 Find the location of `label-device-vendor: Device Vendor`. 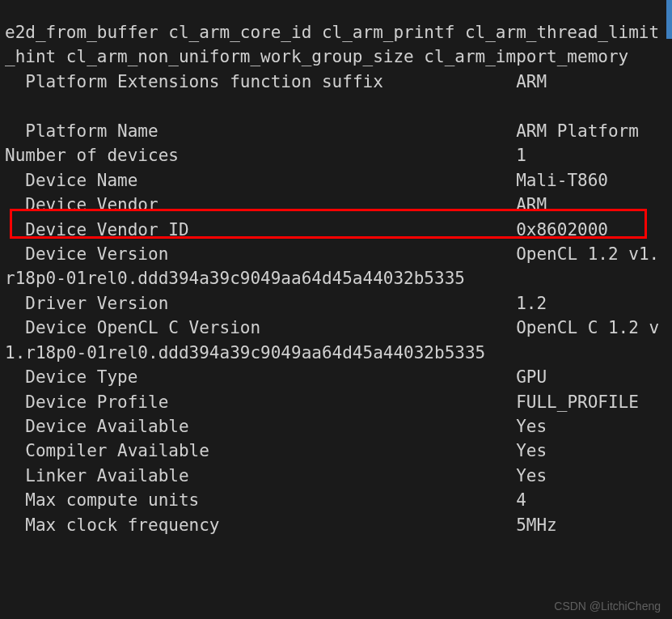

label-device-vendor: Device Vendor is located at coordinates (82, 205).